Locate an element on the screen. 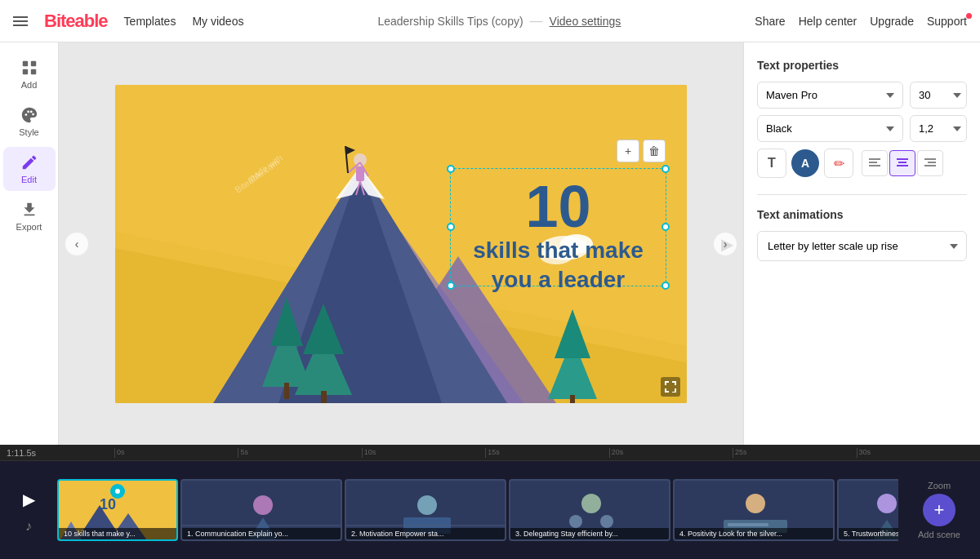  timeline-time-display: 1:11.5s is located at coordinates (29, 453).